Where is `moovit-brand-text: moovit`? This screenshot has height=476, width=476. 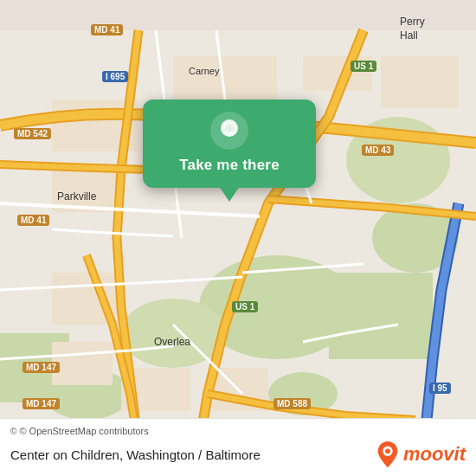
moovit-brand-text: moovit is located at coordinates (434, 454).